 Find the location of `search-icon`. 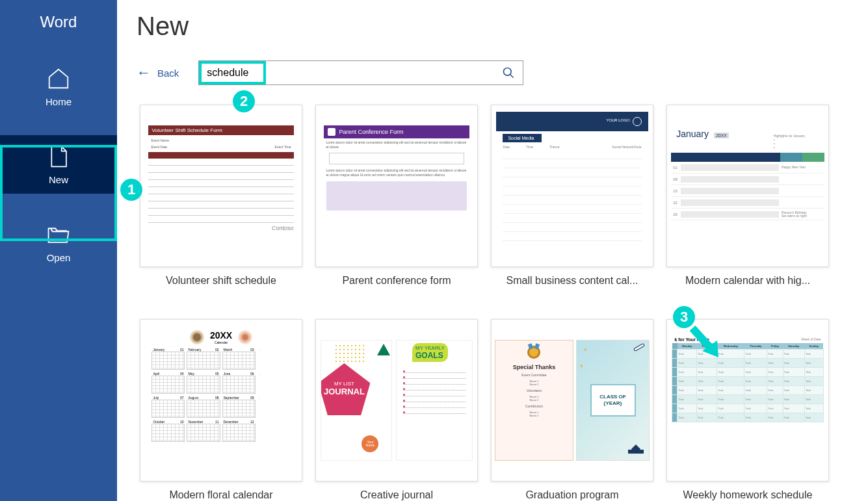

search-icon is located at coordinates (508, 73).